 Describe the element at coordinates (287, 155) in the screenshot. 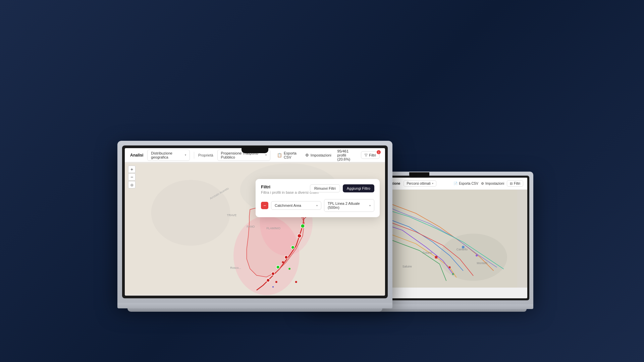

I see `export-csv-btn: 📋 Esporta CSV` at that location.